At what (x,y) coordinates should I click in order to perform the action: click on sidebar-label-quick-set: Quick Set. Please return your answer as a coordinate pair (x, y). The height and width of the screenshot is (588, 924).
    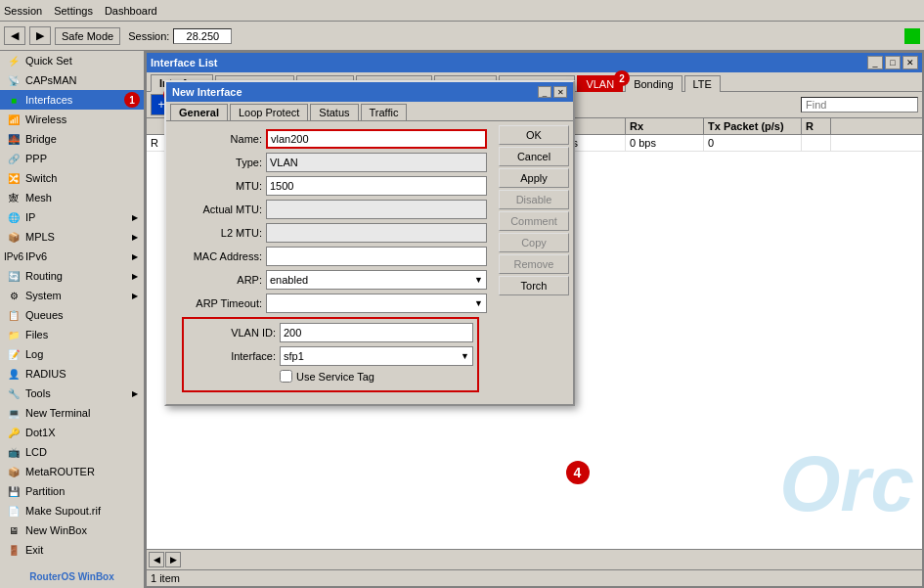
    Looking at the image, I should click on (49, 61).